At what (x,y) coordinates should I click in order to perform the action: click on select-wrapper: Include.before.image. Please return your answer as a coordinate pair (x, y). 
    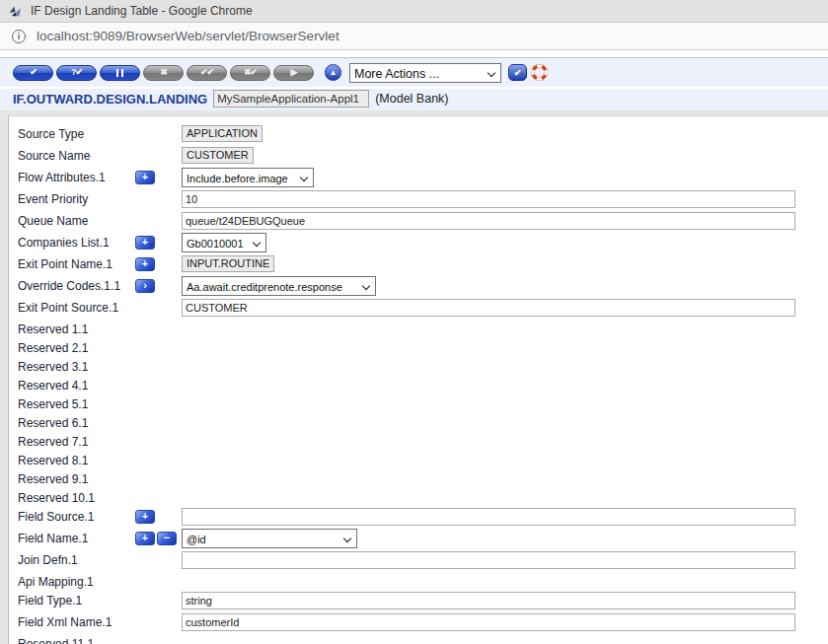
    Looking at the image, I should click on (248, 178).